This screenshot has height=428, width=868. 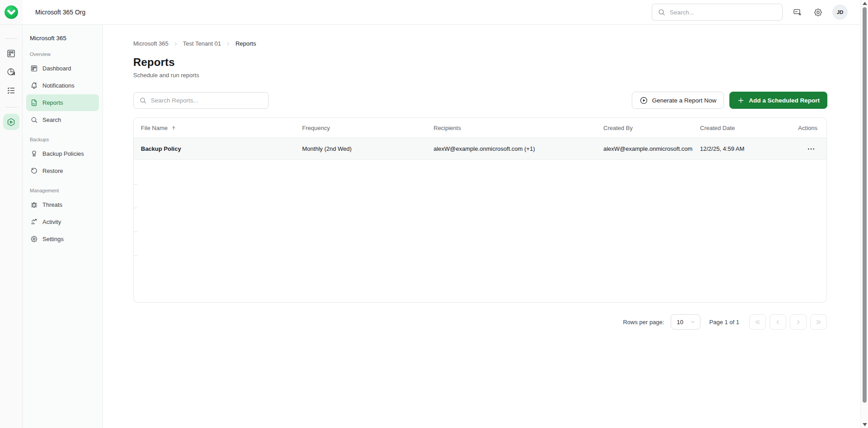 I want to click on avatar: JD, so click(x=840, y=12).